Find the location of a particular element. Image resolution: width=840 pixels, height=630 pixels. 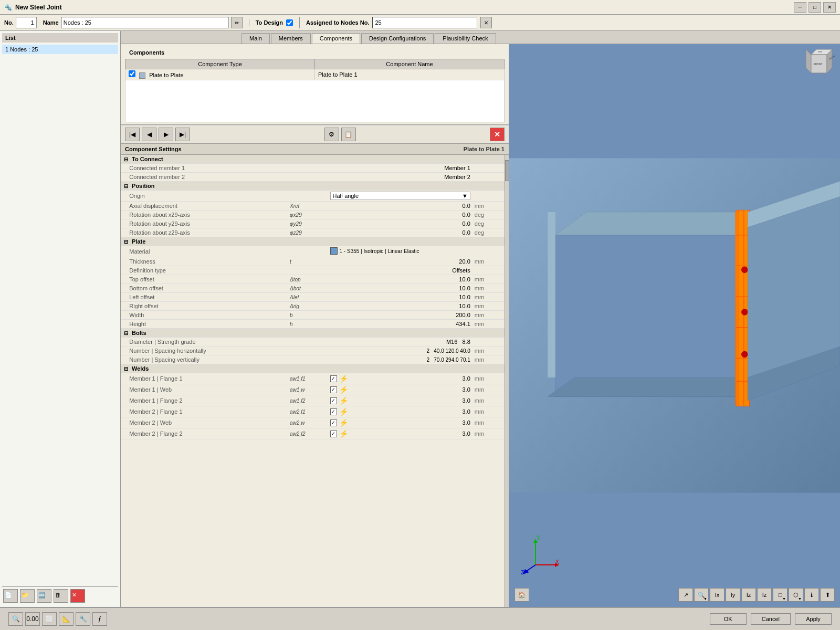

viewport-info-button: ℹ is located at coordinates (812, 595).